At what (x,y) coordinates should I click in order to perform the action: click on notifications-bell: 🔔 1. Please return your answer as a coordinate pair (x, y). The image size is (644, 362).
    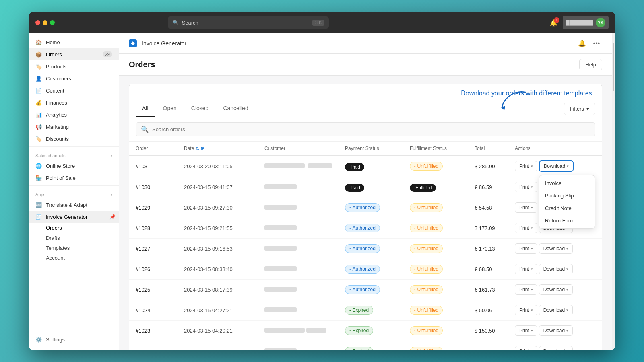
    Looking at the image, I should click on (554, 23).